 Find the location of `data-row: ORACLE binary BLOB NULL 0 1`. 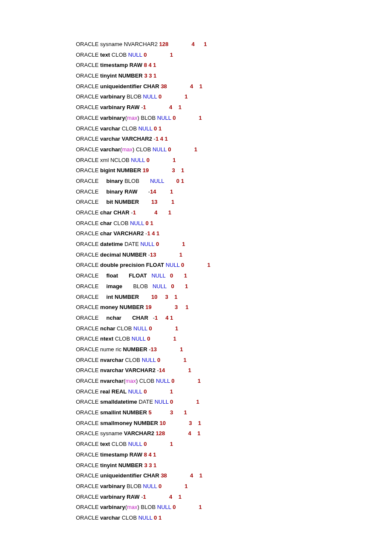

data-row: ORACLE binary BLOB NULL 0 1 is located at coordinates (234, 182).